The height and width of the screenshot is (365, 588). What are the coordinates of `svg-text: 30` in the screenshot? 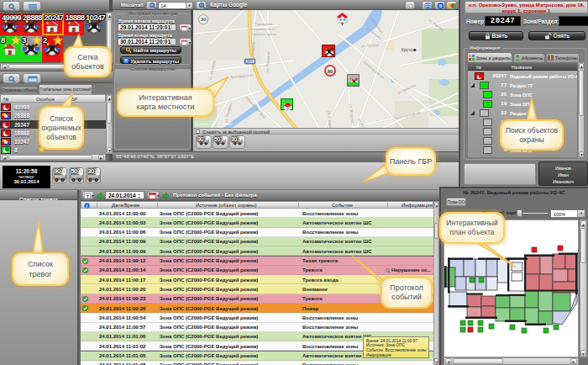 It's located at (203, 19).